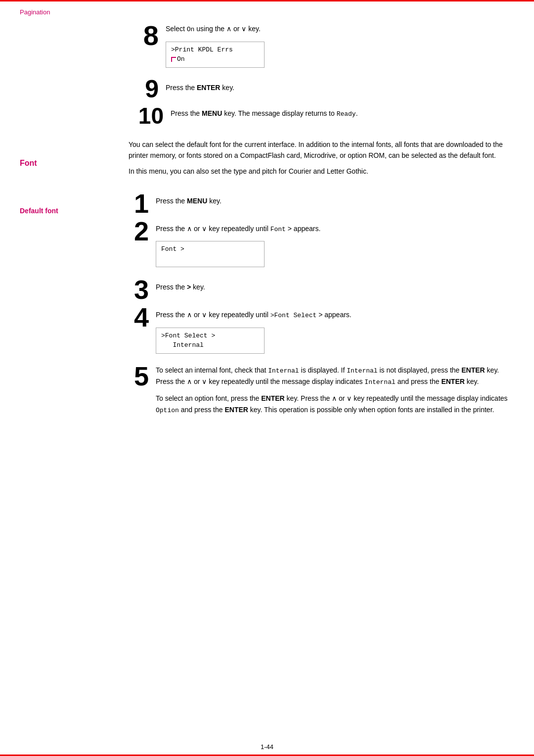 This screenshot has height=756, width=534. What do you see at coordinates (174, 59) in the screenshot?
I see `cursor-icon` at bounding box center [174, 59].